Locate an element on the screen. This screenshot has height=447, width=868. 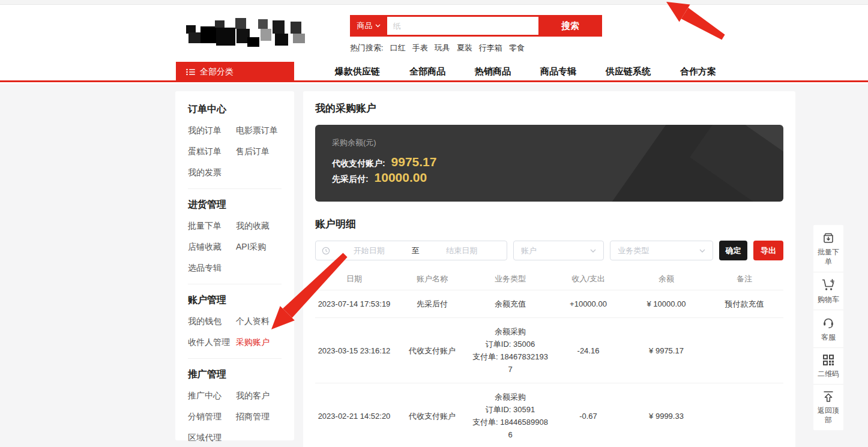
sidebar-section-title-account: 账户管理 is located at coordinates (235, 300).